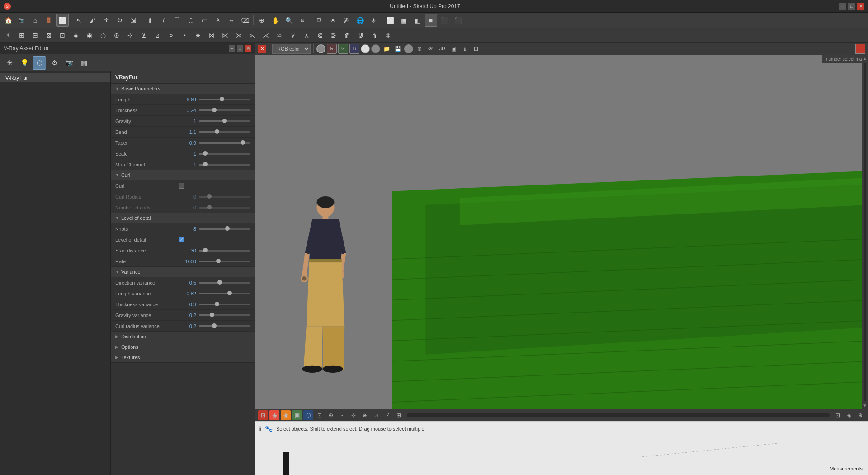 This screenshot has height=475, width=868. Describe the element at coordinates (444, 20) in the screenshot. I see `toolbar-texture-btn: ⬛` at that location.